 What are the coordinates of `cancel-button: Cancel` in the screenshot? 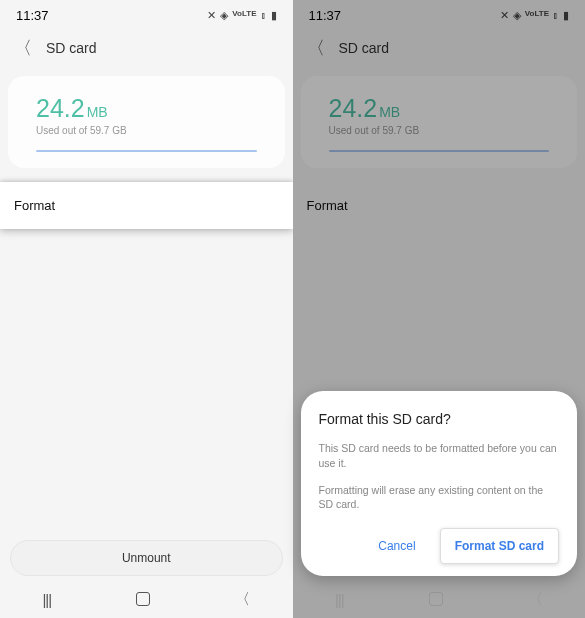 It's located at (396, 546).